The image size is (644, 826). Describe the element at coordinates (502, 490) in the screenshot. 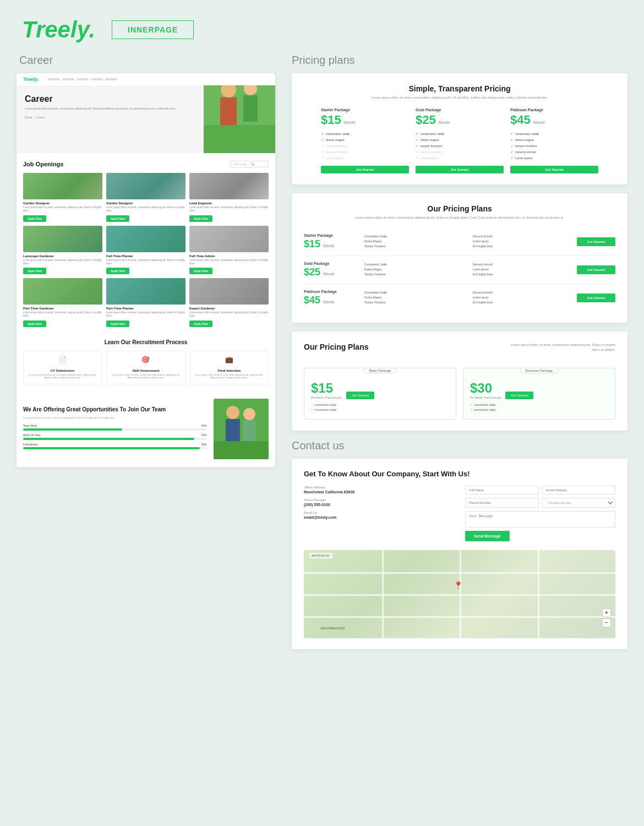

I see `full-name-input` at that location.